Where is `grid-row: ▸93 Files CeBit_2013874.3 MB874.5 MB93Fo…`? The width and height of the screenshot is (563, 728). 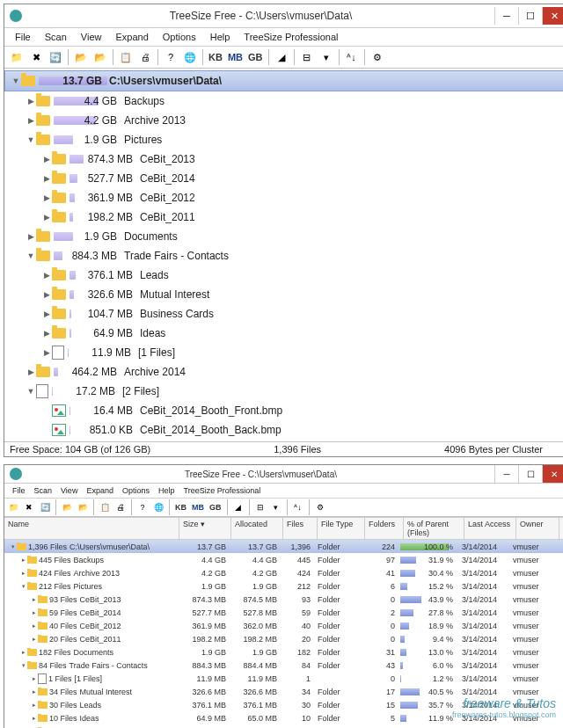 grid-row: ▸93 Files CeBit_2013874.3 MB874.5 MB93Fo… is located at coordinates (283, 600).